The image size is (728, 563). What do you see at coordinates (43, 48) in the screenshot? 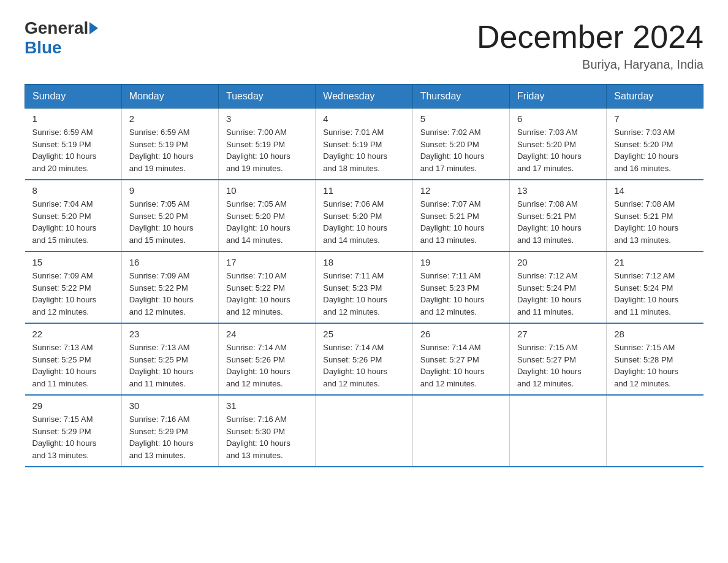
I see `logo-blue-text: Blue` at bounding box center [43, 48].